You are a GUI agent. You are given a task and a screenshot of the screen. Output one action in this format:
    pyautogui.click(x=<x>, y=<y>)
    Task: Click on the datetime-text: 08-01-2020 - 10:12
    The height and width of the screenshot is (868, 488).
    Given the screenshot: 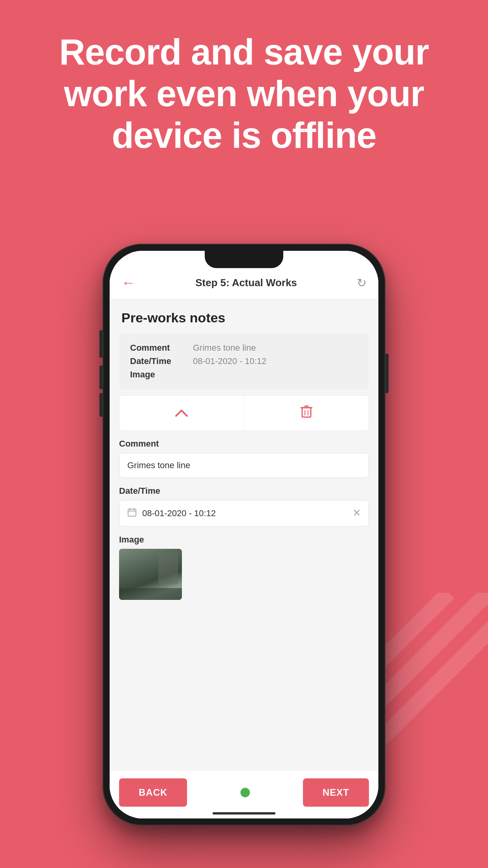 What is the action you would take?
    pyautogui.click(x=179, y=513)
    